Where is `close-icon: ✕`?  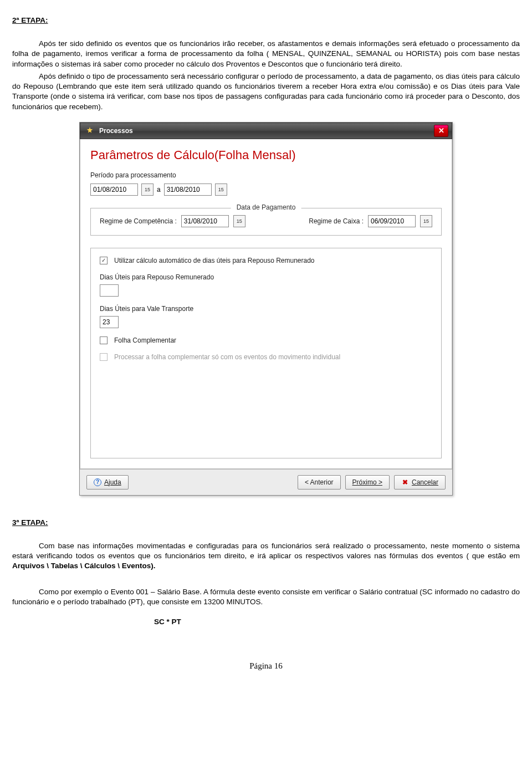
close-icon: ✕ is located at coordinates (441, 131).